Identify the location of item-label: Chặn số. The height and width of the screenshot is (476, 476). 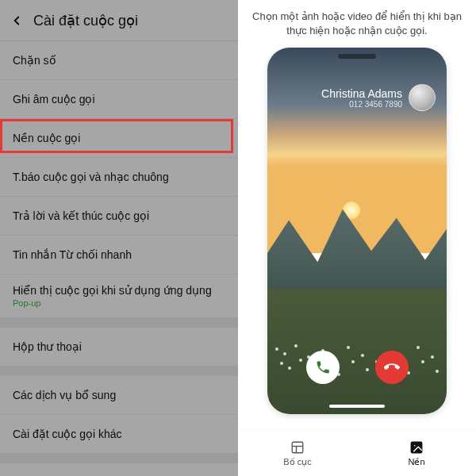
(35, 60).